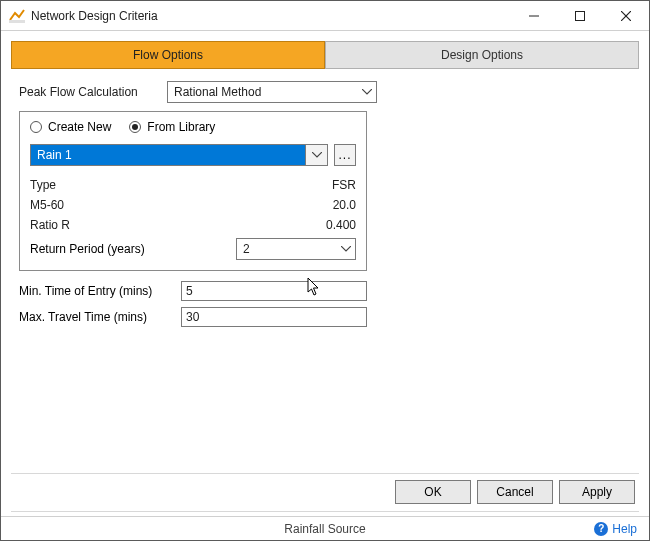  I want to click on status-text: Rainfall Source, so click(325, 529).